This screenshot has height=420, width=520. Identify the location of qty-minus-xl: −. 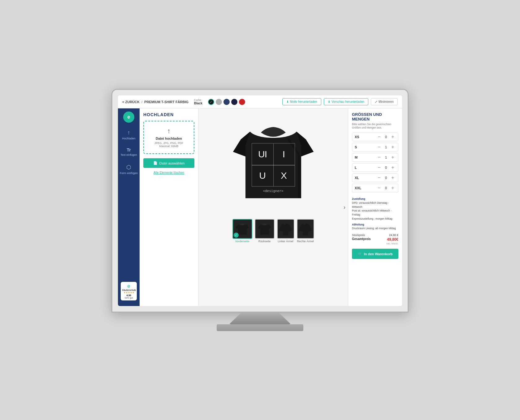
(379, 178).